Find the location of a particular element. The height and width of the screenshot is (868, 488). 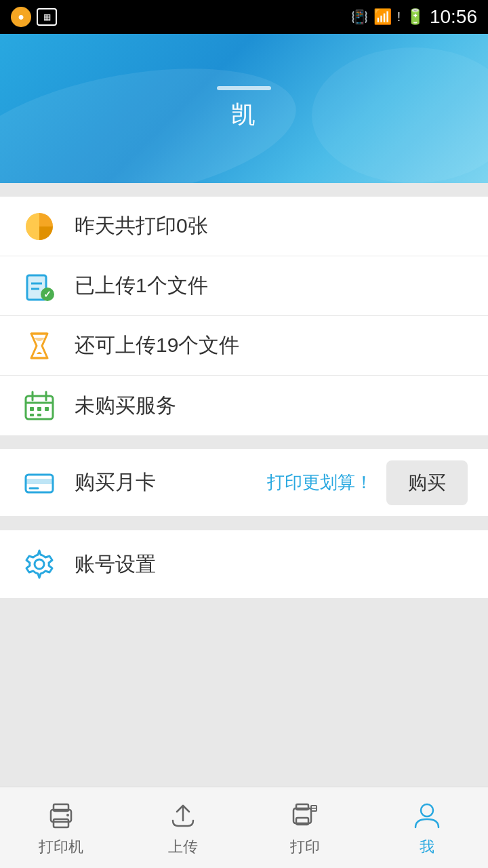

purchase-button: 购买 is located at coordinates (427, 483).